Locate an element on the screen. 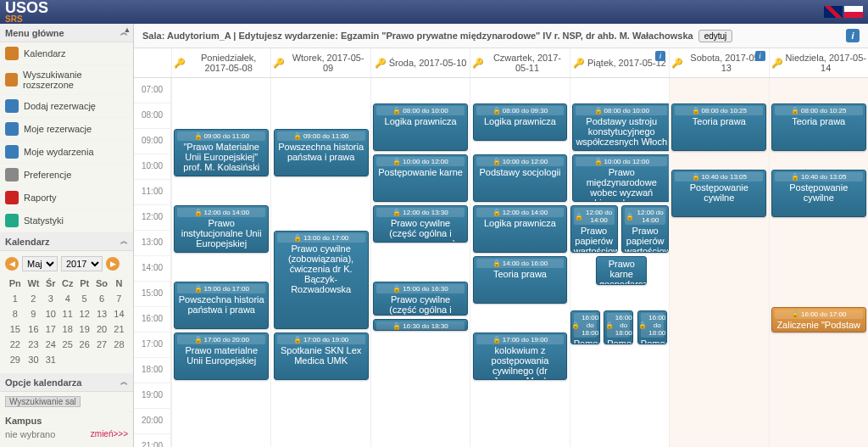 This screenshot has height=447, width=868. event-title: Prawo cywilne (część ogólna i prawo rzec… is located at coordinates (420, 231).